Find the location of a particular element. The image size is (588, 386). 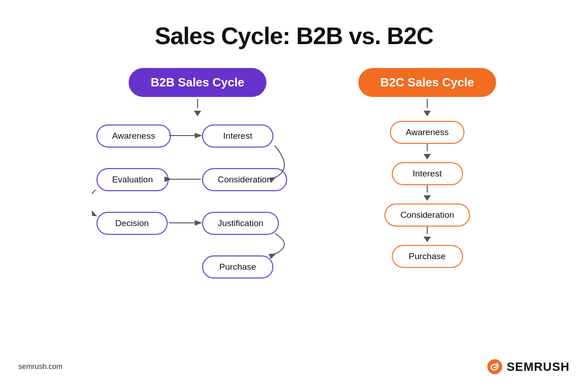

b2b-interest-label: Interest is located at coordinates (238, 136).